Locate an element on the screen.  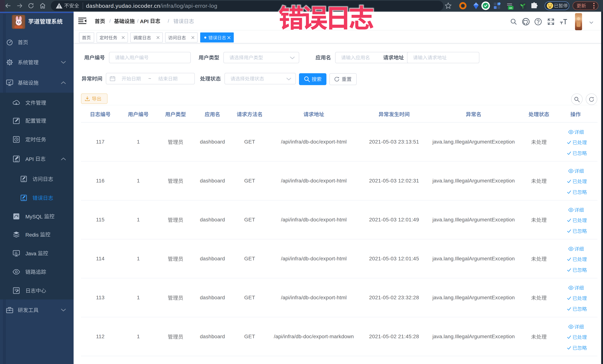
svg-text: on is located at coordinates (511, 8).